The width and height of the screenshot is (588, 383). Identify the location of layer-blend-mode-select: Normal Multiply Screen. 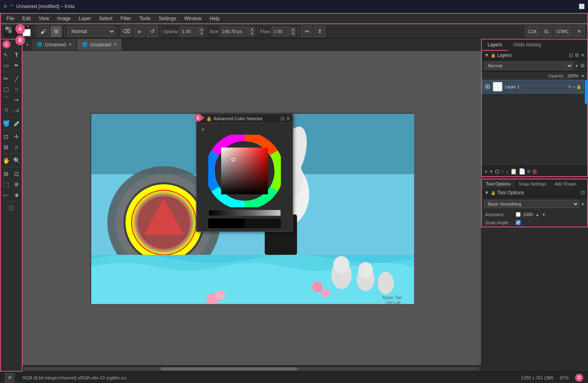
(529, 66).